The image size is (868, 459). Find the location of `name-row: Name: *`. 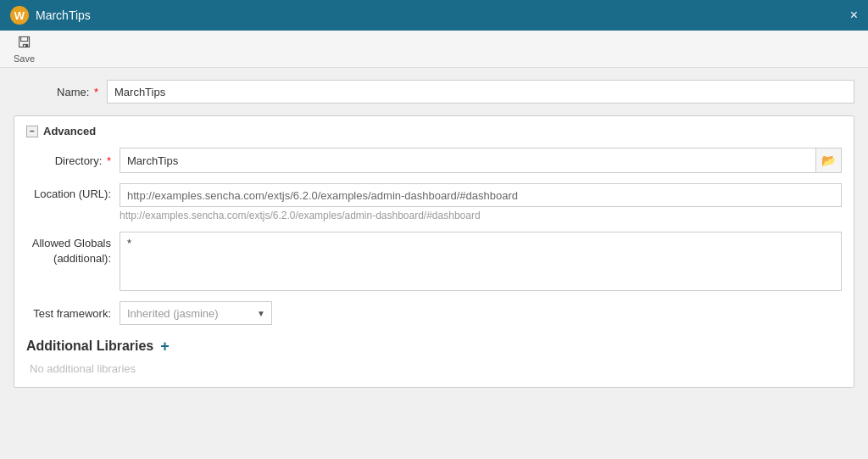

name-row: Name: * is located at coordinates (434, 92).